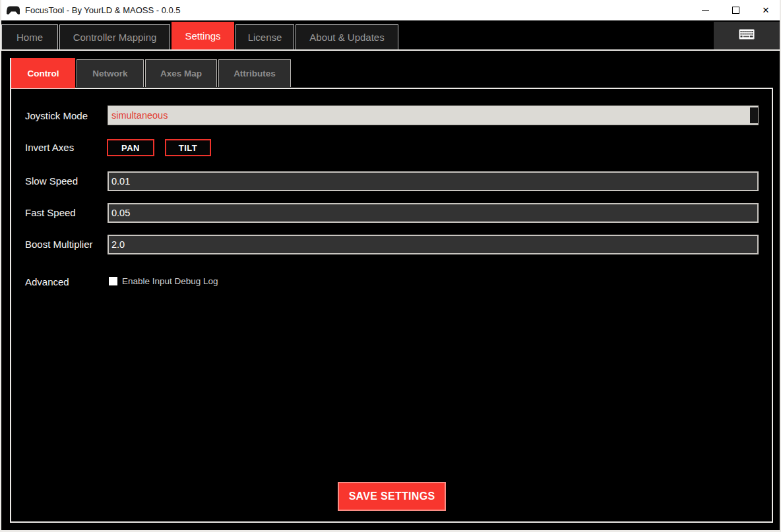 The image size is (781, 532). I want to click on slow-speed-input, so click(433, 181).